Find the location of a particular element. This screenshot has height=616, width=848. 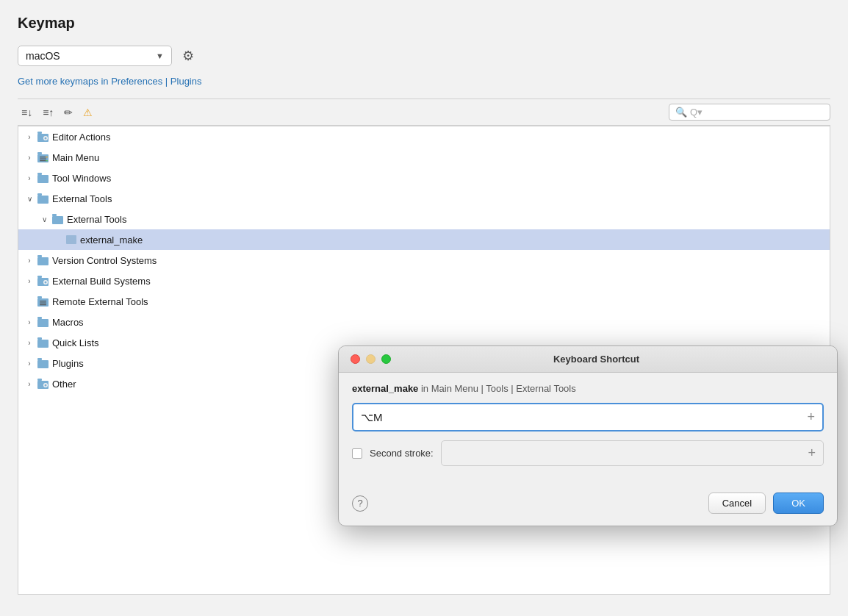

chevron-down-icon: ∨ is located at coordinates (29, 198).